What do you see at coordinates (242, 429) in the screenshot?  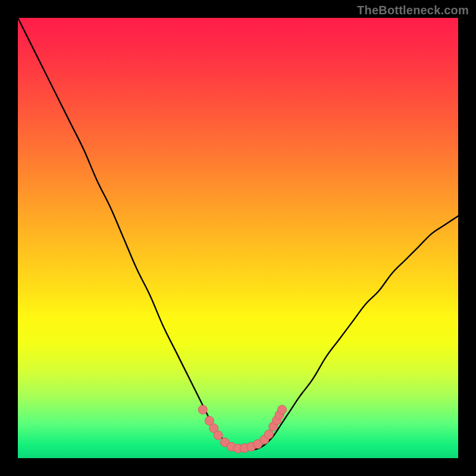 I see `sweet-spot-markers` at bounding box center [242, 429].